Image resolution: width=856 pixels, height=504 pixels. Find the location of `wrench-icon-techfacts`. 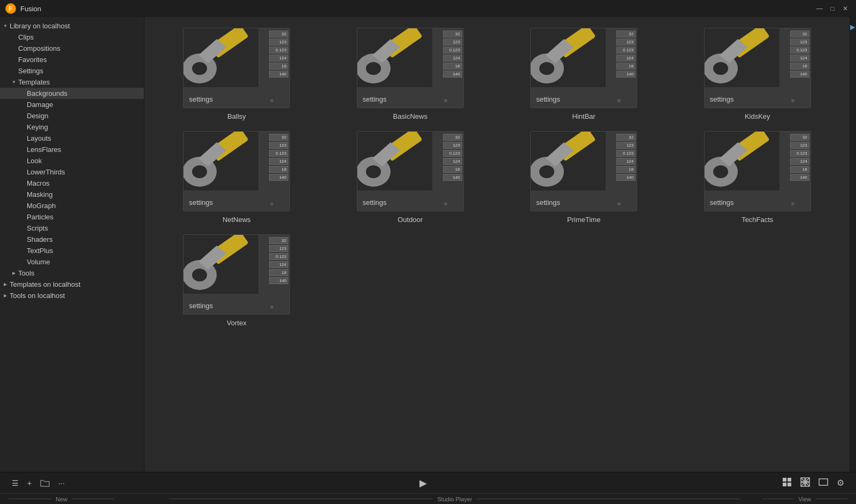

wrench-icon-techfacts is located at coordinates (744, 163).